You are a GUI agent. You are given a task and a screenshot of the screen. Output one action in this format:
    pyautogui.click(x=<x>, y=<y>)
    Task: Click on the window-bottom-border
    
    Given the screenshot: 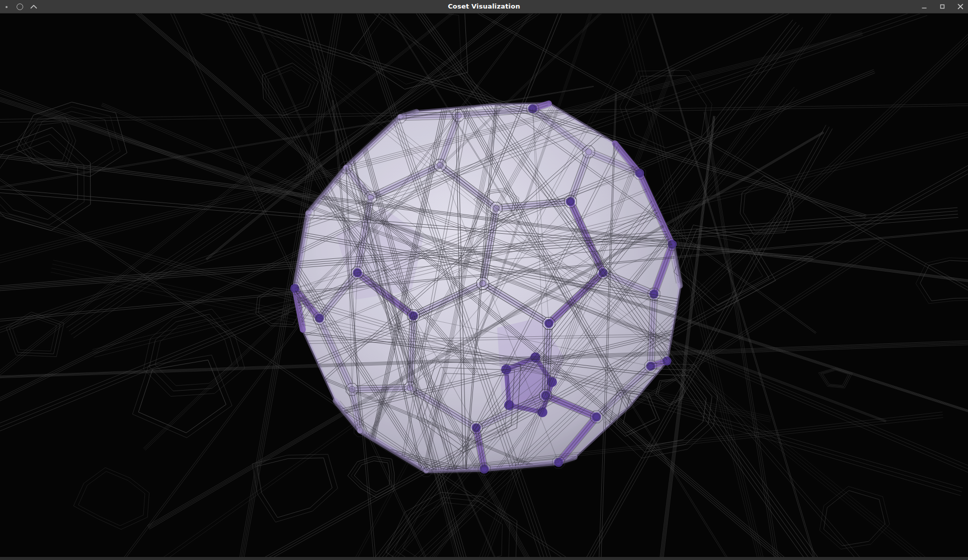 What is the action you would take?
    pyautogui.click(x=484, y=558)
    